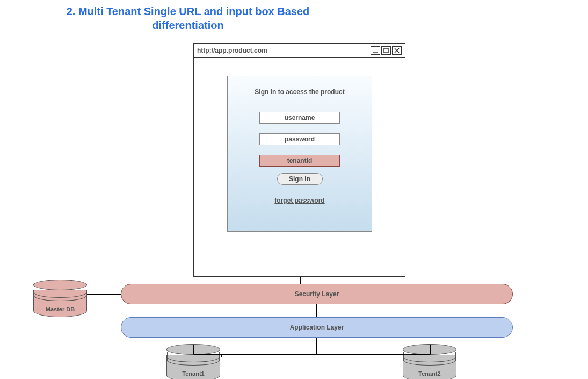 This screenshot has width=588, height=379. What do you see at coordinates (300, 154) in the screenshot?
I see `login-panel: Sign in to access the product username p…` at bounding box center [300, 154].